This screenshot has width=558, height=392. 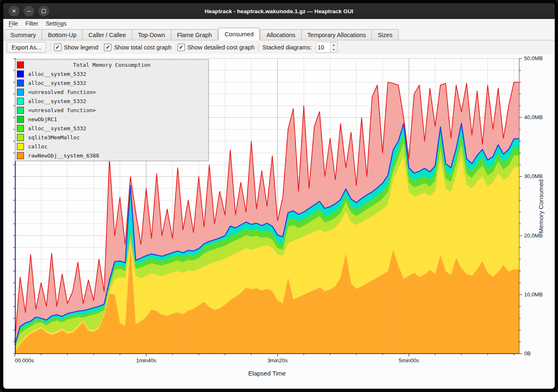 What do you see at coordinates (527, 354) in the screenshot?
I see `y-tick-label: 0B` at bounding box center [527, 354].